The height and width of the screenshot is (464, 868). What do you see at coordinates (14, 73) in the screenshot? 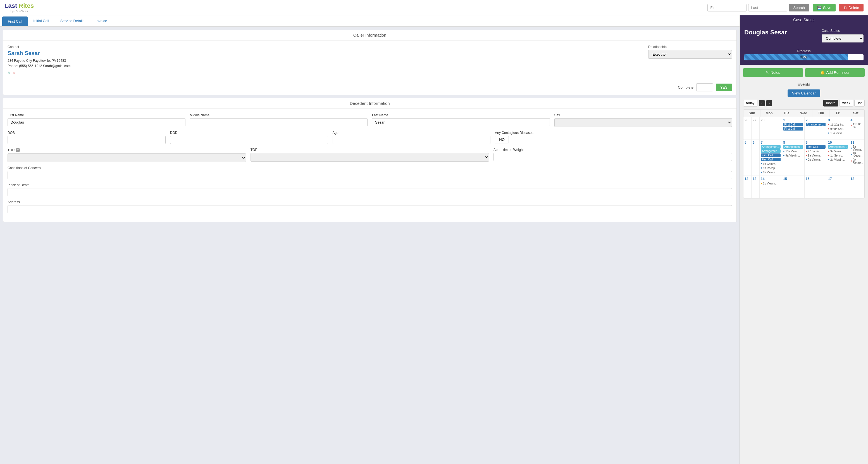
I see `delete-contact-icon: ✕` at bounding box center [14, 73].